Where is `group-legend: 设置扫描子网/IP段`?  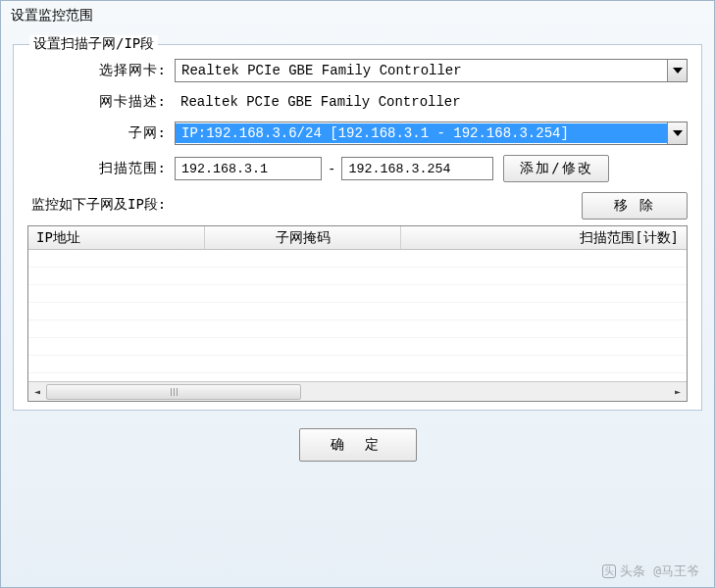 group-legend: 设置扫描子网/IP段 is located at coordinates (94, 44).